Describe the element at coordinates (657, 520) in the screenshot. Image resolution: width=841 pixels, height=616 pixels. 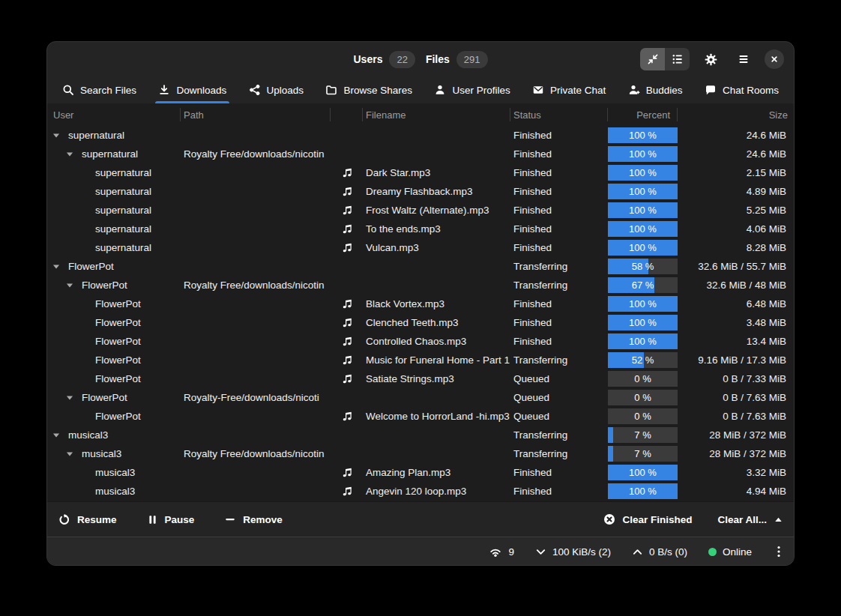
I see `clear-finished-label: Clear Finished` at that location.